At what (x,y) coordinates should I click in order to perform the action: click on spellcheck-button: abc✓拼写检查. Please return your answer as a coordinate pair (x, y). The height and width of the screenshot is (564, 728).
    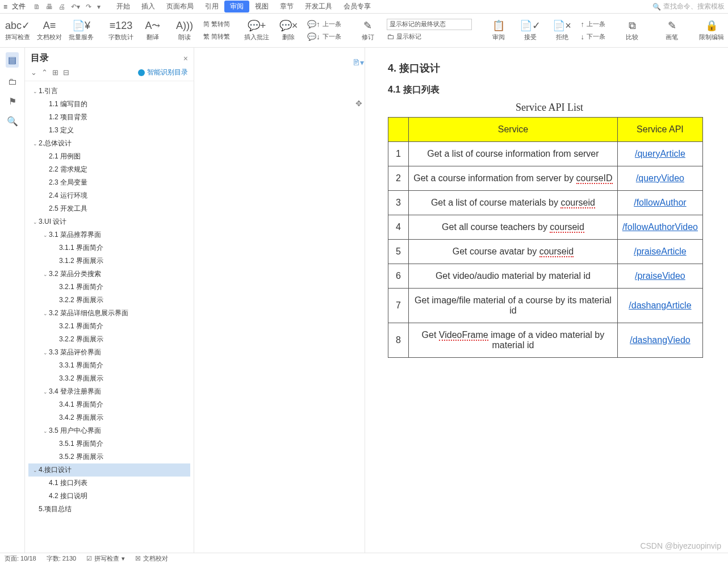
    Looking at the image, I should click on (18, 31).